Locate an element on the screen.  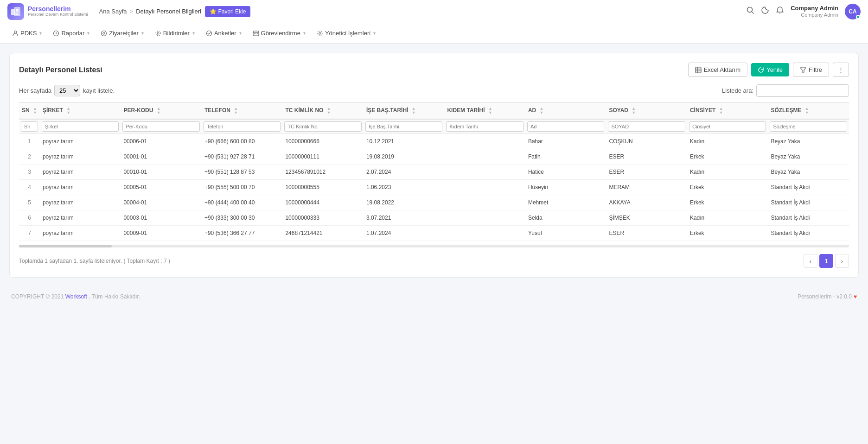
table-row: 4poyraz tarım00005-01+90 (555) 500 00 70… is located at coordinates (434, 187).